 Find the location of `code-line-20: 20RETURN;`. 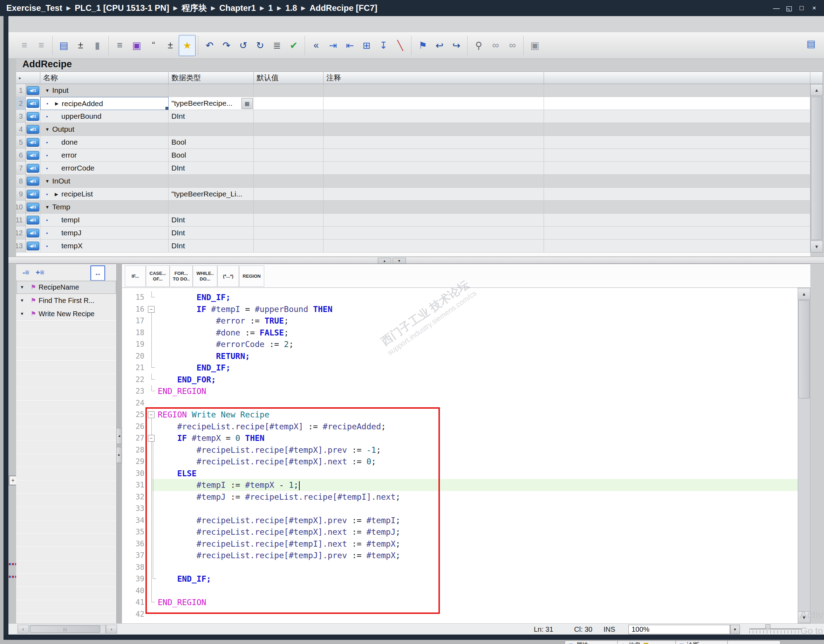

code-line-20: 20RETURN; is located at coordinates (466, 356).